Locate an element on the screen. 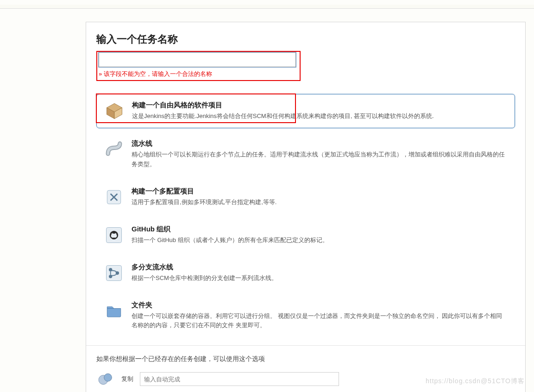 This screenshot has width=534, height=392. copy-from-input is located at coordinates (239, 379).